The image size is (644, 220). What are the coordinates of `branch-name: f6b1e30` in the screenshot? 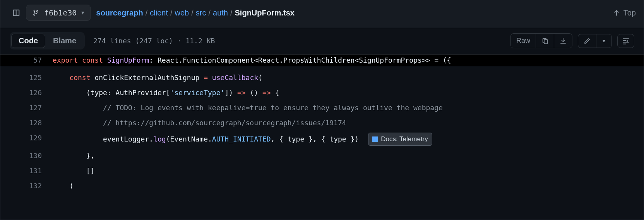 It's located at (60, 13).